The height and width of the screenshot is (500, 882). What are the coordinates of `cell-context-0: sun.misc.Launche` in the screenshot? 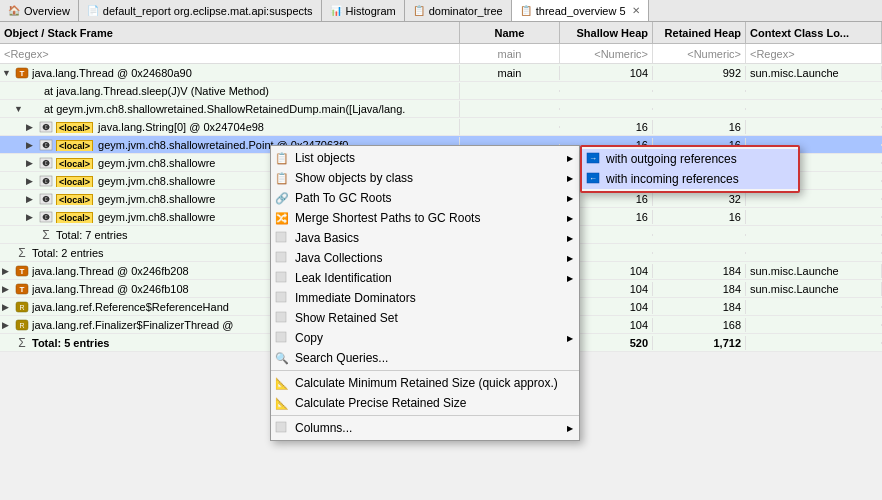 It's located at (814, 73).